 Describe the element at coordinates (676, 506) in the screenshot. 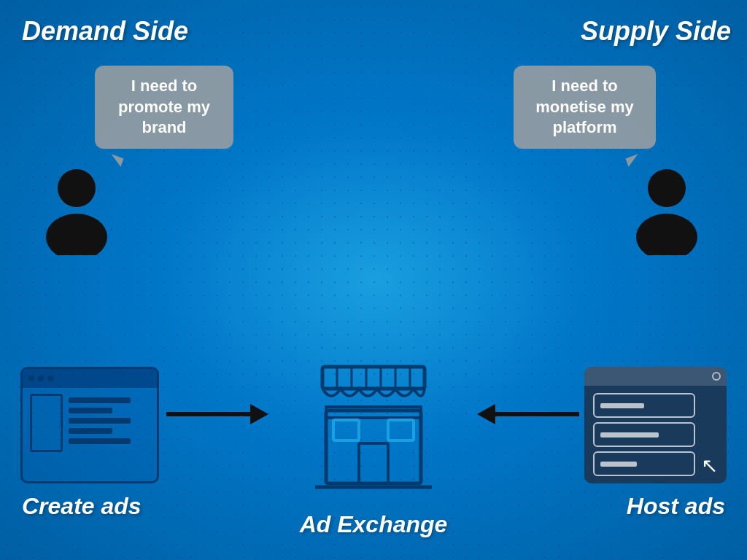

I see `host-ads-label: Host ads` at that location.